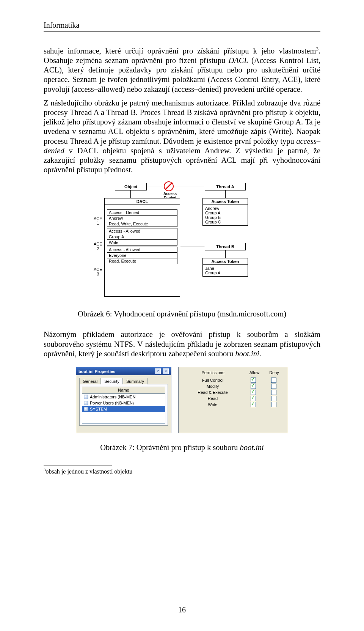 The image size is (364, 631). Describe the element at coordinates (233, 400) in the screenshot. I see `permissions-panel: Permissions: Allow Deny Full ControlModi…` at that location.